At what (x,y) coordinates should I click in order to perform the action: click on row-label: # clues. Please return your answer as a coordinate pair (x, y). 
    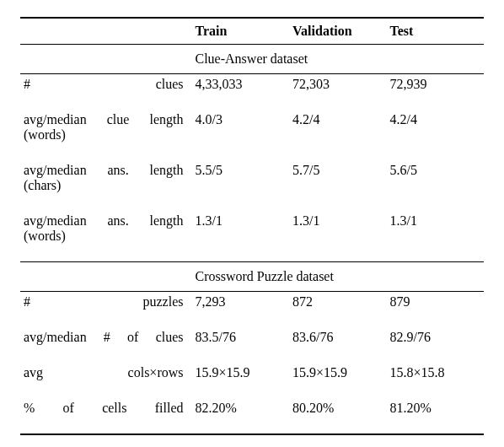
    Looking at the image, I should click on (106, 93).